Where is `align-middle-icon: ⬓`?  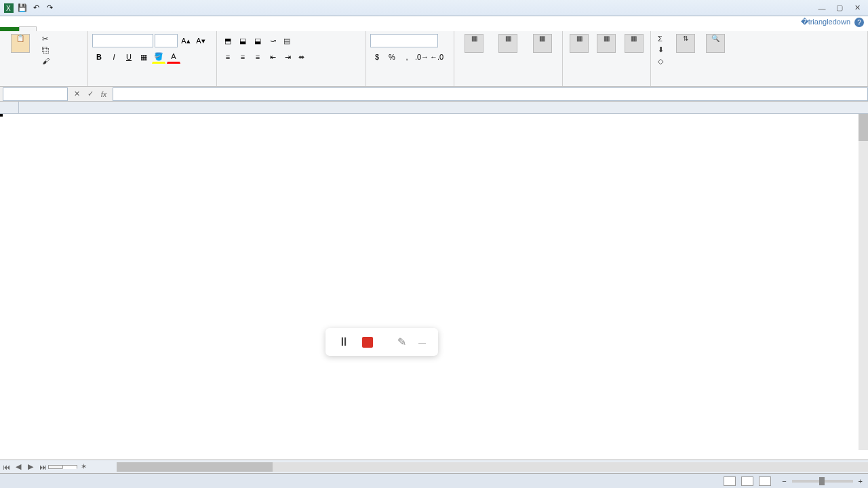
align-middle-icon: ⬓ is located at coordinates (243, 41).